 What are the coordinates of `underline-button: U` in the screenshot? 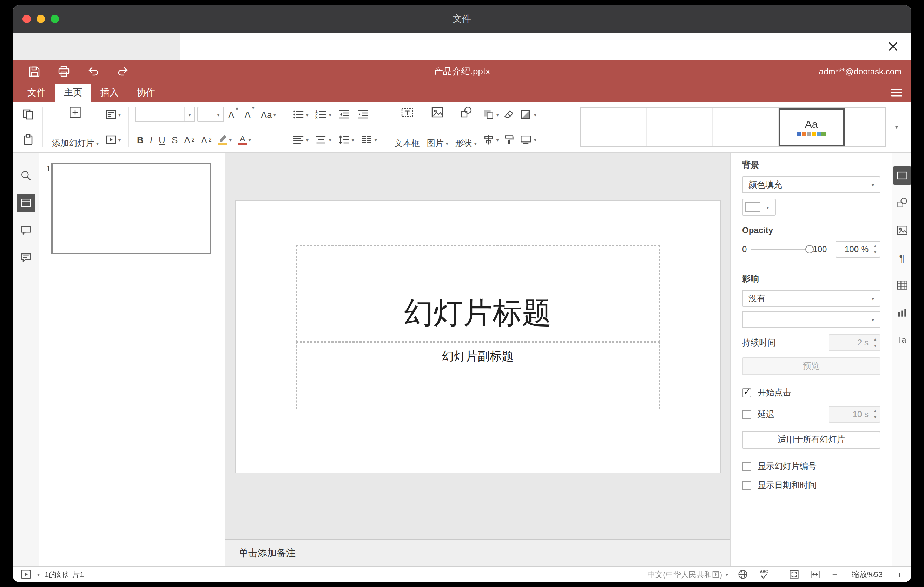 It's located at (162, 140).